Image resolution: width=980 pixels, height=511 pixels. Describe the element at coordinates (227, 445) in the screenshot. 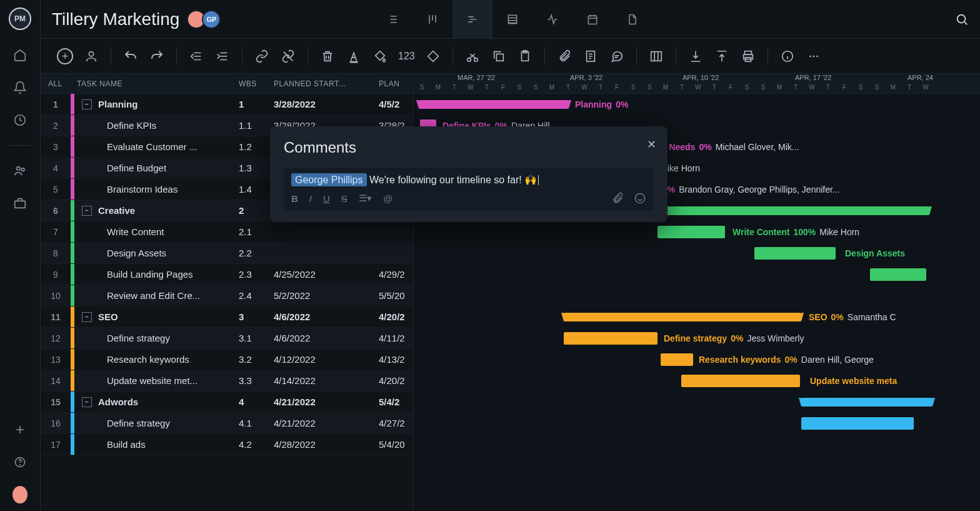

I see `table-row: 17 Build ads 4.2 4/28/2022 5/4/20` at that location.